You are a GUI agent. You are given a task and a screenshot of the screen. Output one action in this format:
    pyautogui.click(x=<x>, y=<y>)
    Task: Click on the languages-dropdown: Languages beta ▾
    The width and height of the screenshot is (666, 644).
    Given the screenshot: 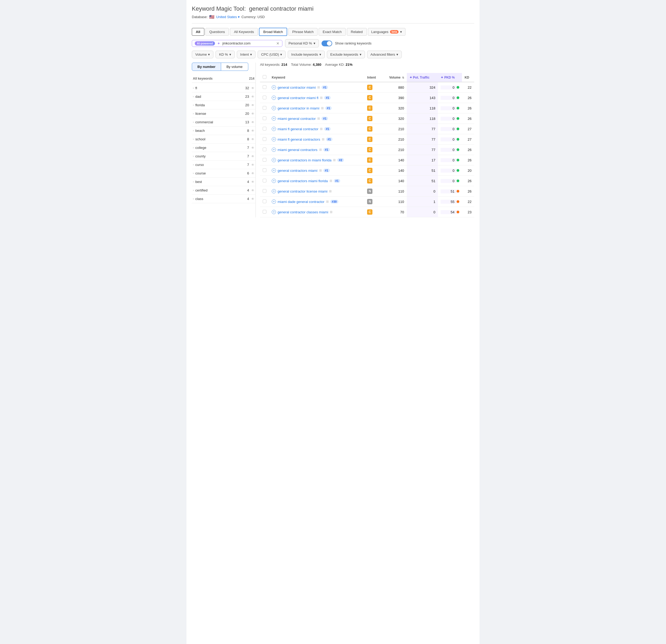 What is the action you would take?
    pyautogui.click(x=387, y=32)
    